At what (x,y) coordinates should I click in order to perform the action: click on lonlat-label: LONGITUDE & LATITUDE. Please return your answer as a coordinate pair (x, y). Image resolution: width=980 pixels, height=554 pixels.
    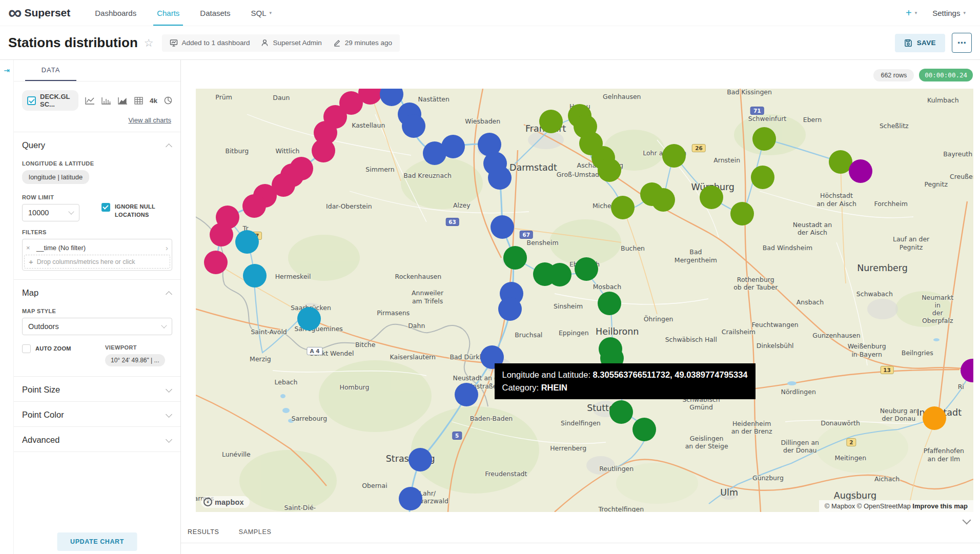
    Looking at the image, I should click on (97, 163).